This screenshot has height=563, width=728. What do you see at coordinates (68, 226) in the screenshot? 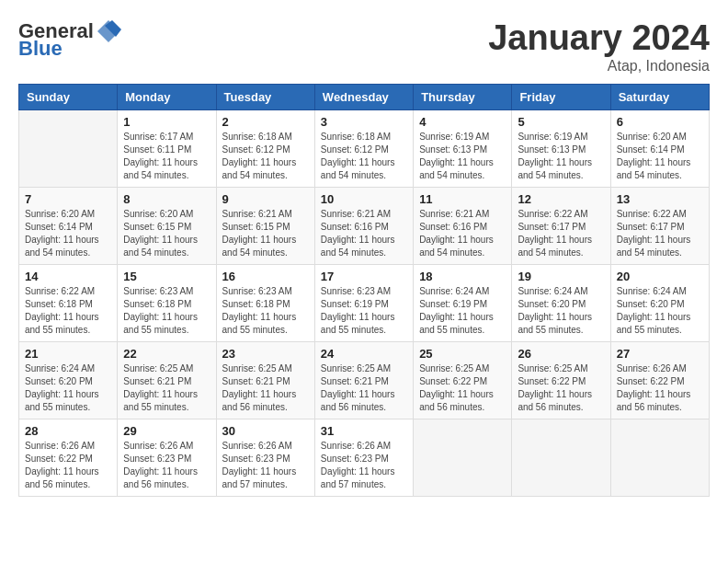
I see `calendar-cell: 7Sunrise: 6:20 AM Sunset: 6:14 PM Daylig…` at bounding box center [68, 226].